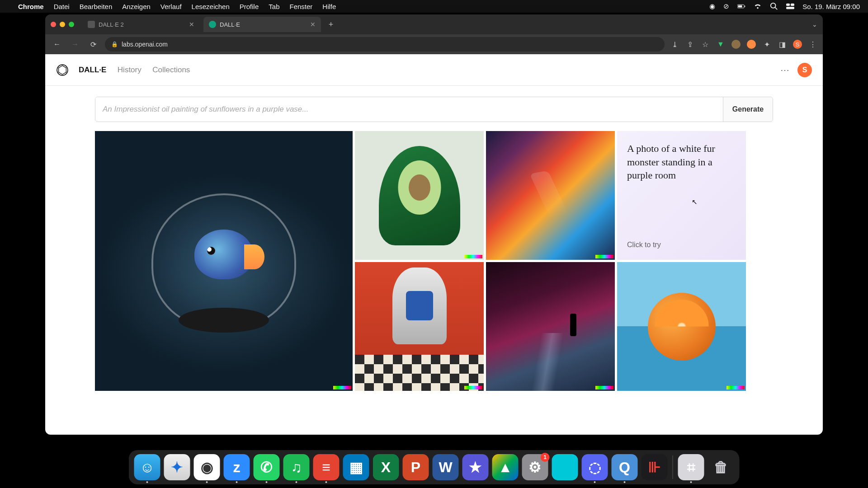 The height and width of the screenshot is (488, 868). Describe the element at coordinates (31, 6) in the screenshot. I see `menubar-app-name: Chrome` at that location.